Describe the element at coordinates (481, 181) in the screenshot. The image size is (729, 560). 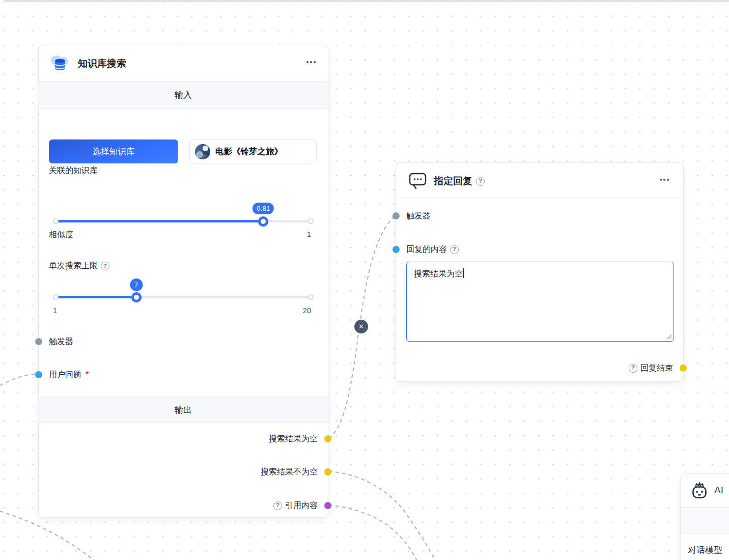
I see `reply-node-help-icon: ?` at that location.